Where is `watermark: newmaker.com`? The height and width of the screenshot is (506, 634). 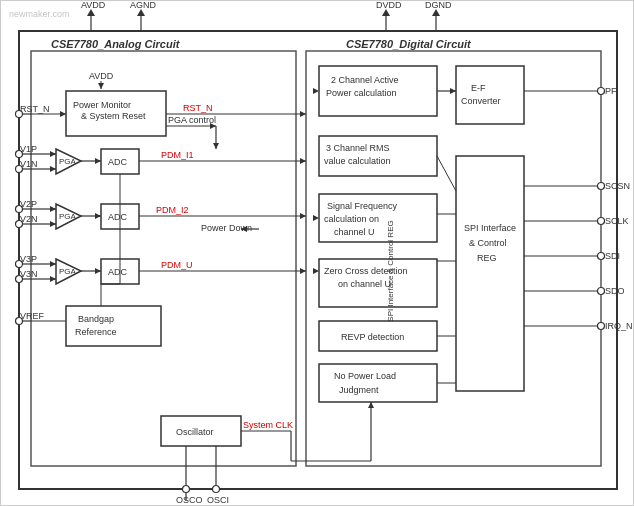
watermark: newmaker.com is located at coordinates (40, 14).